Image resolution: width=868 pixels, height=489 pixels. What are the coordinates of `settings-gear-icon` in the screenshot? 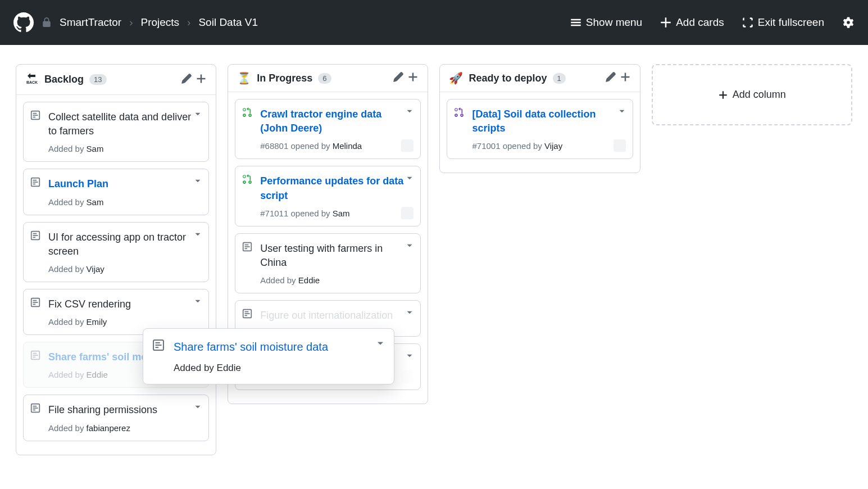 It's located at (848, 22).